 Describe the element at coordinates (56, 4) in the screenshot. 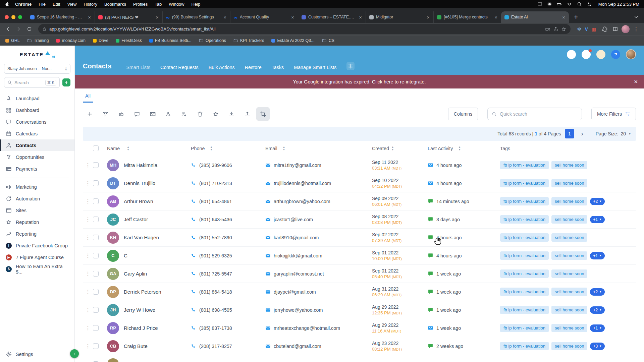

I see `menubar-item-edit: Edit` at that location.